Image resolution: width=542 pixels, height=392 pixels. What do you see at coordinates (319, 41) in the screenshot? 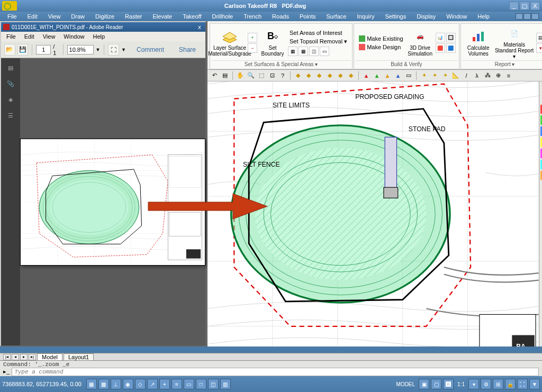
I see `set-topsoil-removal-button: Set Topsoil Removal ▾` at bounding box center [319, 41].